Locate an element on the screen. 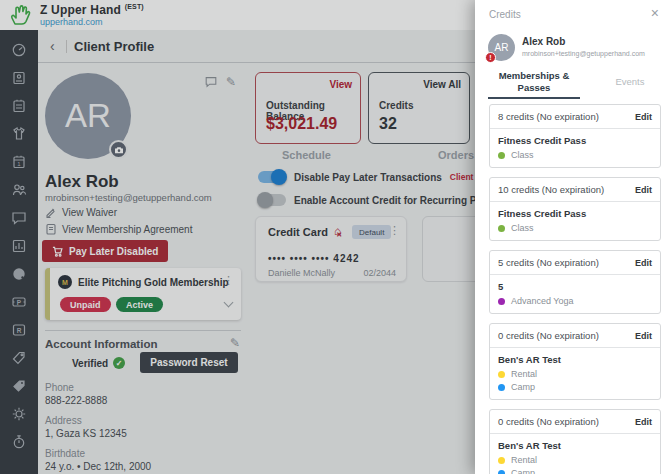 This screenshot has width=670, height=474. credit-pass-card: 10 credits (No expiration)EditFitness Cr… is located at coordinates (575, 209).